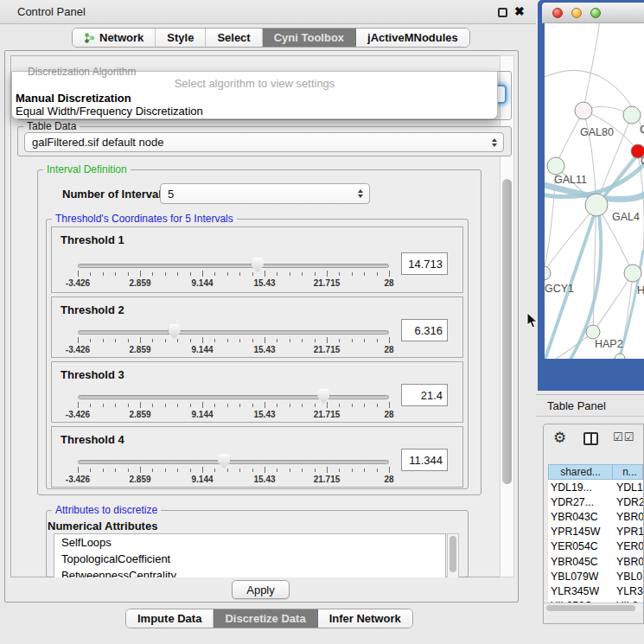 This screenshot has width=644, height=644. Describe the element at coordinates (250, 558) in the screenshot. I see `attribute-item-topologicalcoefficient: TopologicalCoefficient` at that location.